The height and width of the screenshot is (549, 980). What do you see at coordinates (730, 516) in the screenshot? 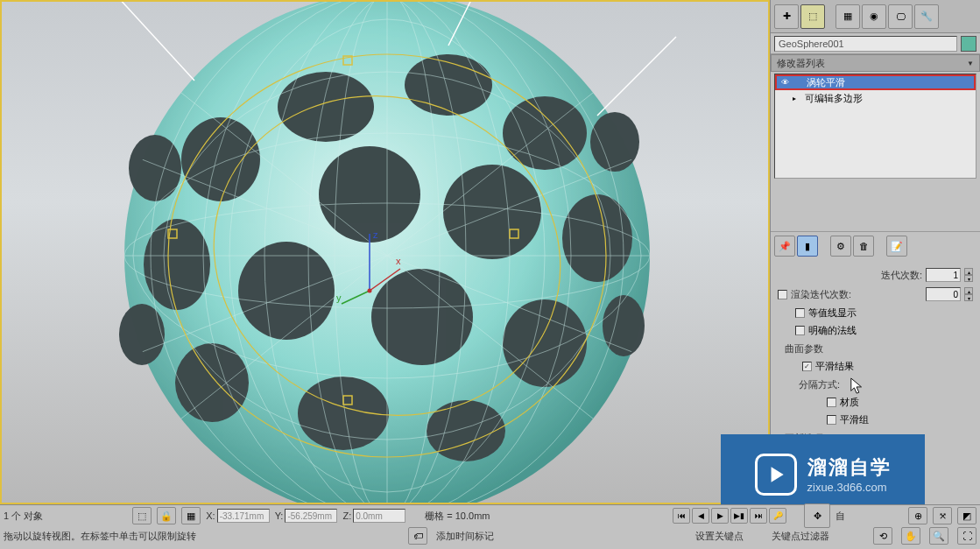
I see `time-controls: ⏮ ◀ ▶ ▶▮ ⏭ 🔑` at bounding box center [730, 516].